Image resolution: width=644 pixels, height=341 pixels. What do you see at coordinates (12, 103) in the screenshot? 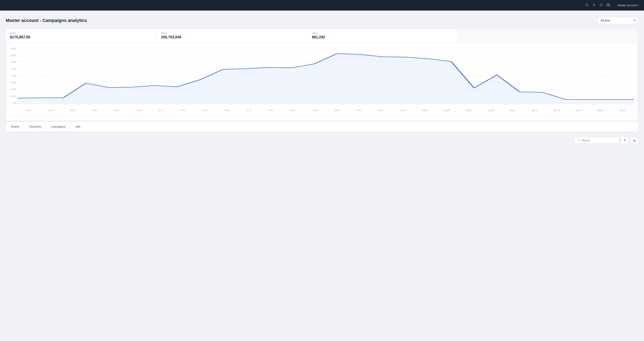
I see `y-axis-label: 750` at bounding box center [12, 103].